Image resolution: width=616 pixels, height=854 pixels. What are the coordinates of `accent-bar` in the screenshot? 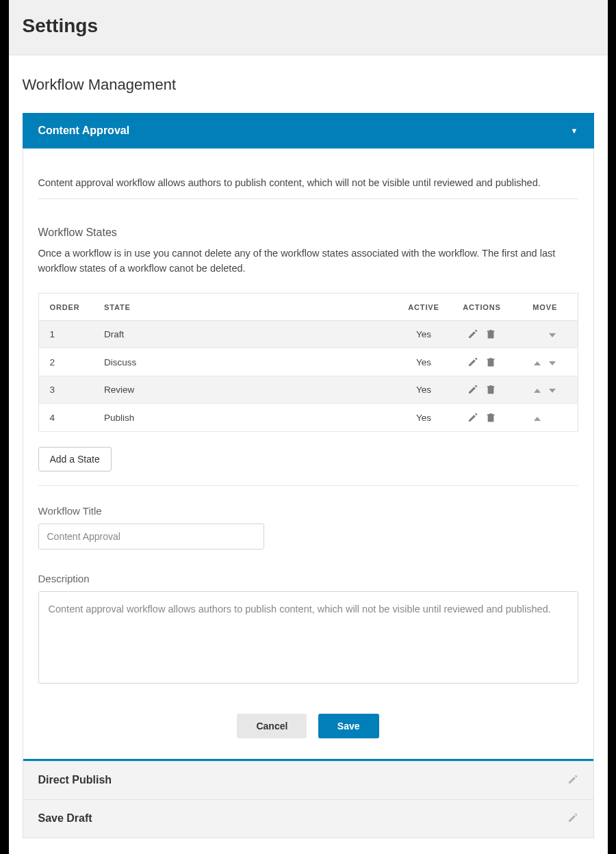 It's located at (308, 760).